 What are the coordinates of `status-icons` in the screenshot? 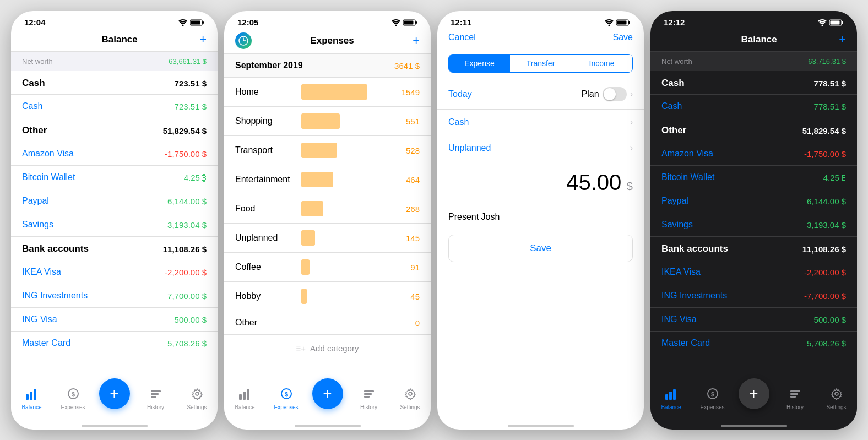 It's located at (192, 23).